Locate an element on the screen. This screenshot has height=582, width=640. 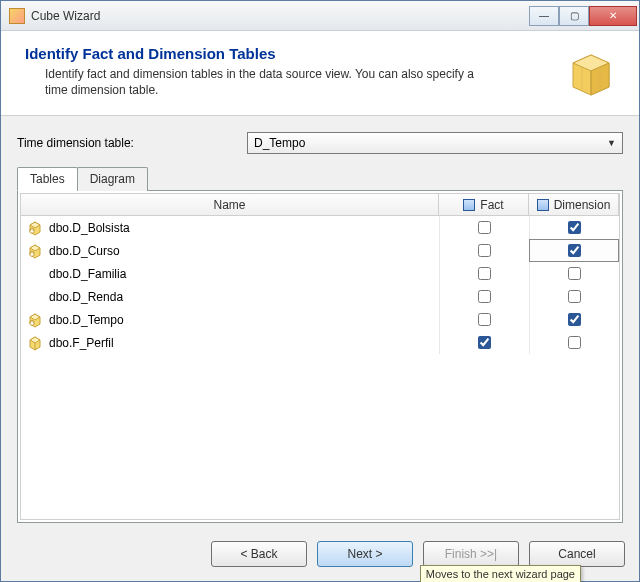
tab-tables: Tables is located at coordinates (48, 179).